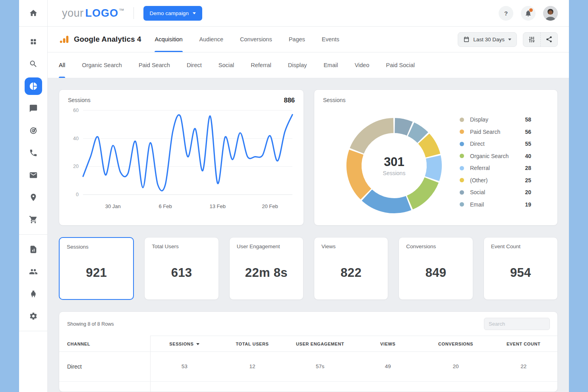 This screenshot has height=392, width=588. Describe the element at coordinates (93, 14) in the screenshot. I see `logo: your LOGO TM` at that location.